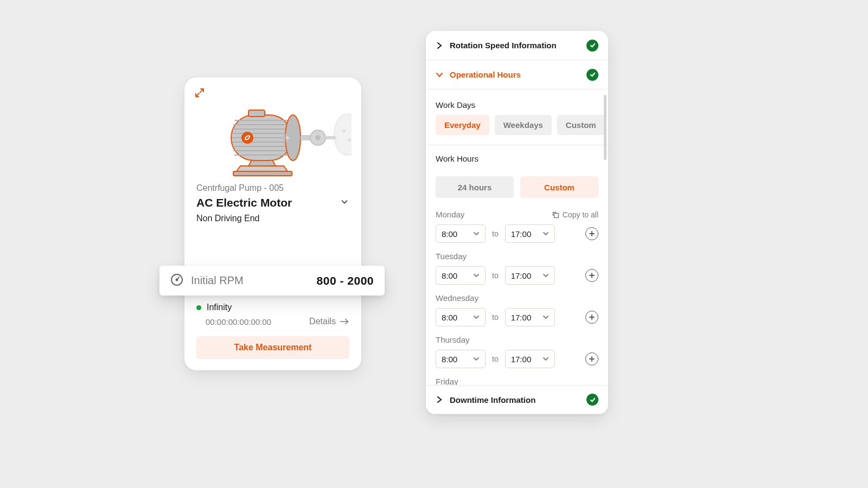 The image size is (868, 488). What do you see at coordinates (515, 46) in the screenshot?
I see `accordion-title: Rotation Speed Information` at bounding box center [515, 46].